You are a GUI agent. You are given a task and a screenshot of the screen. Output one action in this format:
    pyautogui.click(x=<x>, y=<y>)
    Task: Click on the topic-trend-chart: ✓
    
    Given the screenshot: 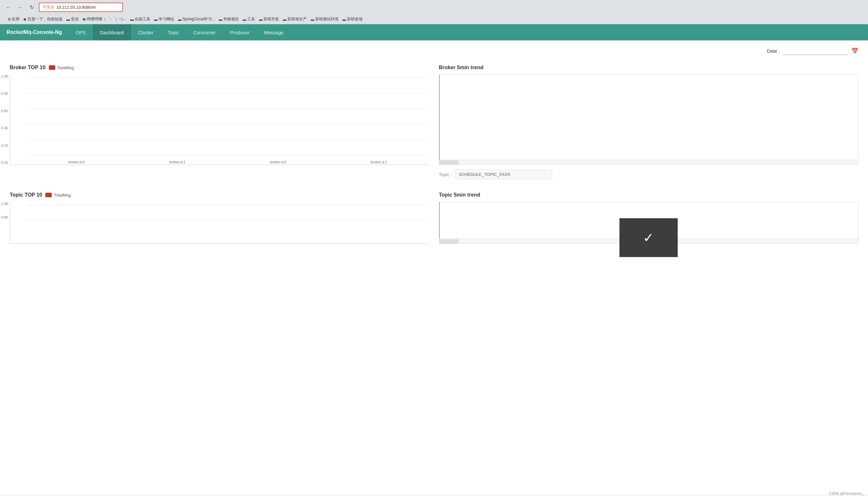 What is the action you would take?
    pyautogui.click(x=648, y=223)
    